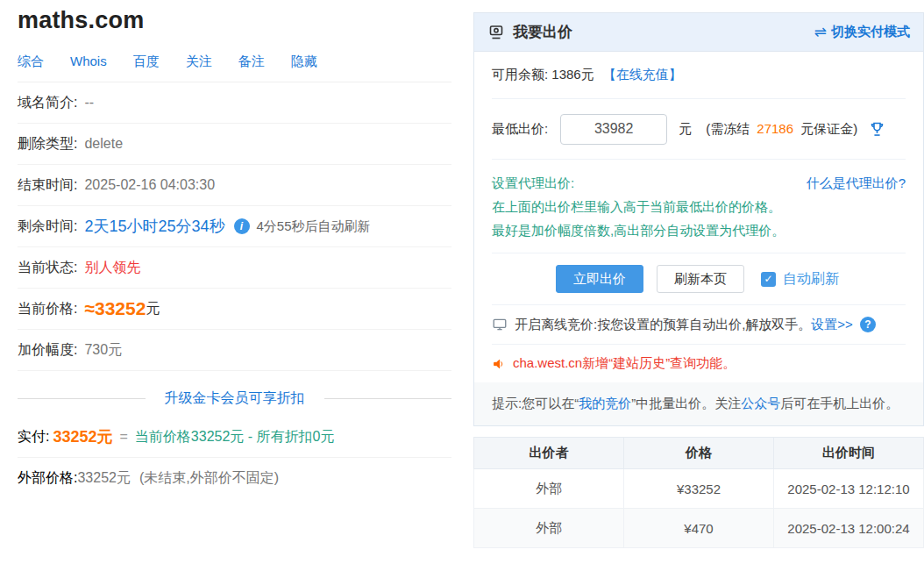  What do you see at coordinates (782, 130) in the screenshot?
I see `freeze-deposit-text: (需冻结 27186 元保证金)` at bounding box center [782, 130].